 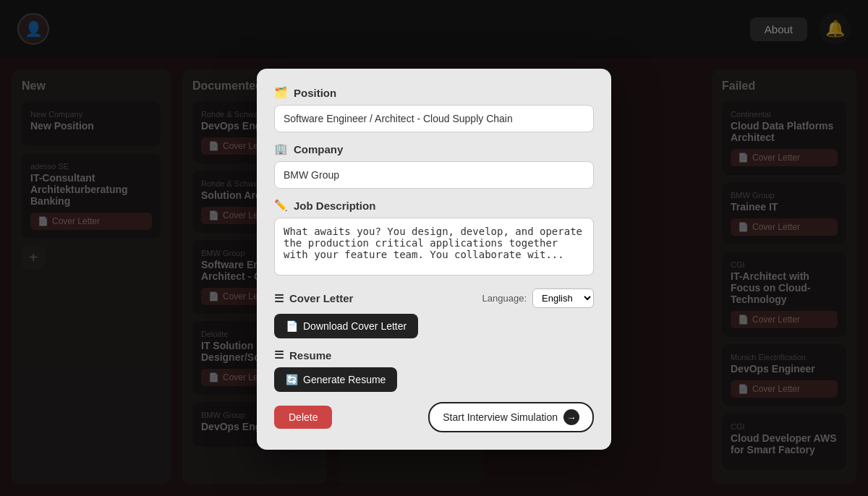 I want to click on language-label: Language:, so click(x=505, y=298).